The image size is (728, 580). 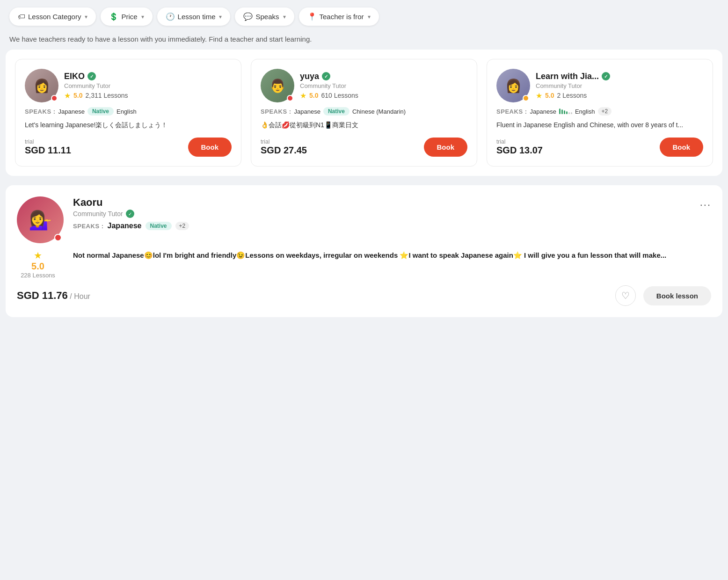 What do you see at coordinates (600, 86) in the screenshot?
I see `card-header: 👩 Learn with Jia... ✓ Community Tutor ★ …` at bounding box center [600, 86].